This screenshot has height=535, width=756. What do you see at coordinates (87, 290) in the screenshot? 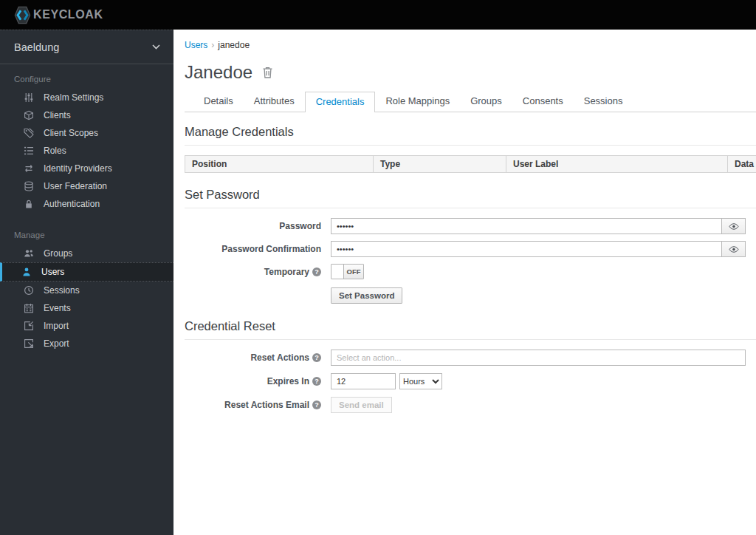
I see `sidebar-item-sessions: Sessions` at bounding box center [87, 290].